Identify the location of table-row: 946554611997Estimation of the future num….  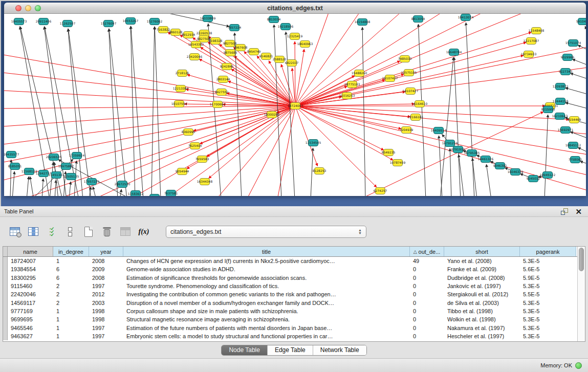
(290, 327).